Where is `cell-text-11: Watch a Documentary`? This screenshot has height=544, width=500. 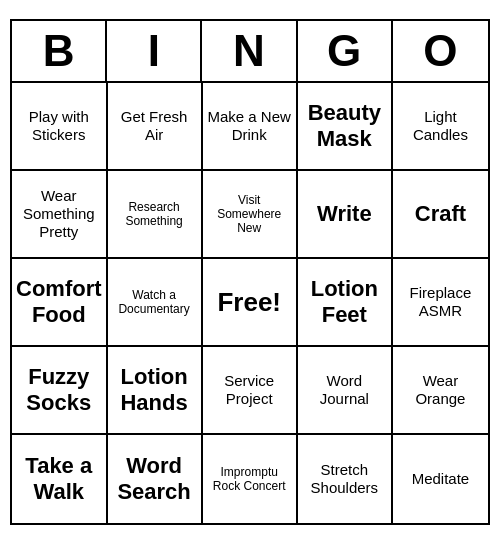
cell-text-11: Watch a Documentary is located at coordinates (154, 302).